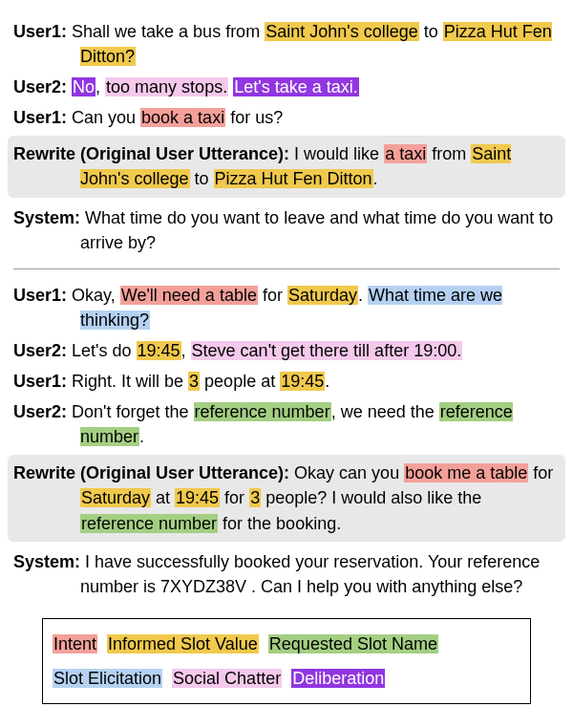 This screenshot has height=728, width=573. I want to click on user2-turn: User2: Don't forget the reference number…, so click(286, 424).